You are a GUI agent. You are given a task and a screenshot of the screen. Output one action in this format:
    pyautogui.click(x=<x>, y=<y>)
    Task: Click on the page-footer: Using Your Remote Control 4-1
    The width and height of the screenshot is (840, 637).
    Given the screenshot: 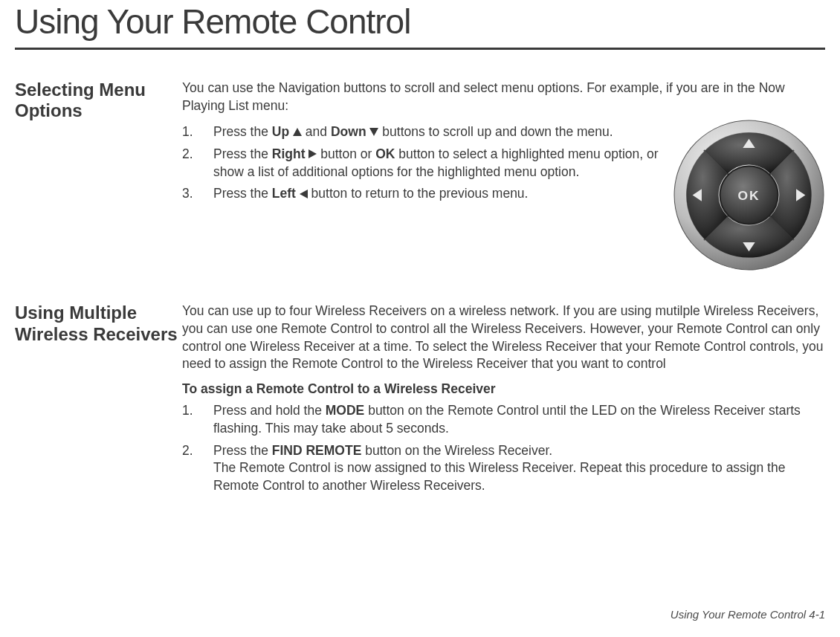 What is the action you would take?
    pyautogui.click(x=748, y=614)
    